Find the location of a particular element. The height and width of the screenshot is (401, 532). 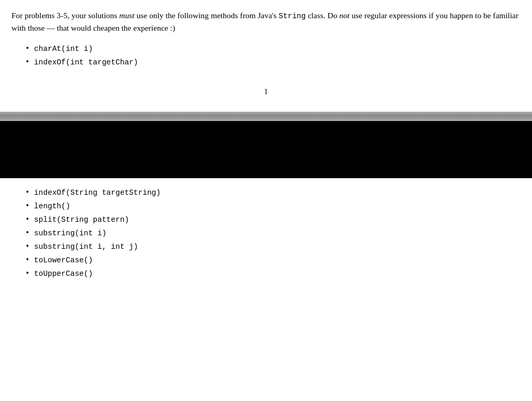

list-item: substring(int i, int j) is located at coordinates (273, 246).